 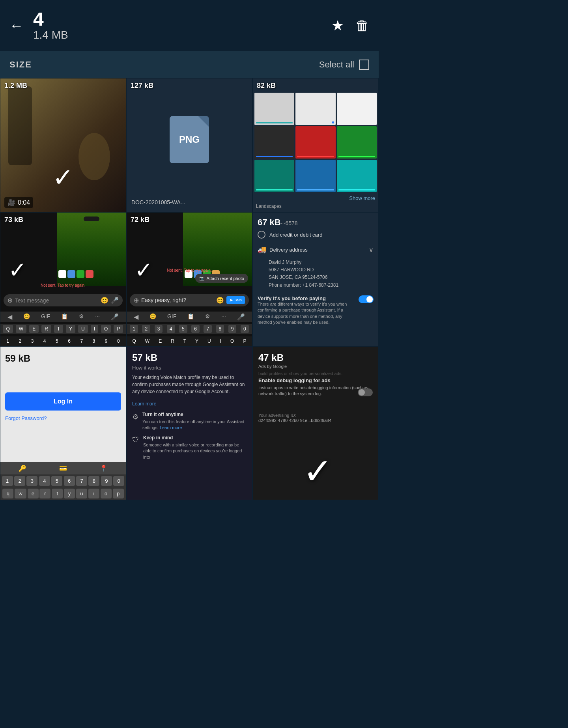 I want to click on sms-input-text: Easy peasy, right?, so click(x=178, y=300).